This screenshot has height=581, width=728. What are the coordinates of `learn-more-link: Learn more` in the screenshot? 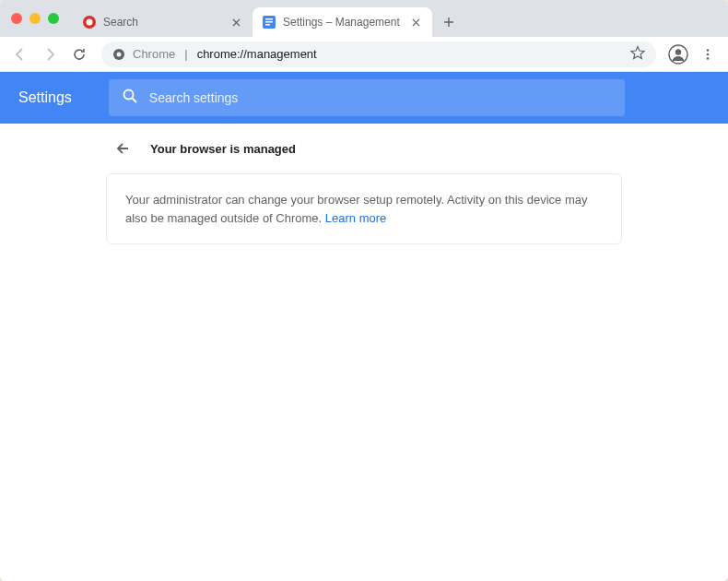 It's located at (356, 218).